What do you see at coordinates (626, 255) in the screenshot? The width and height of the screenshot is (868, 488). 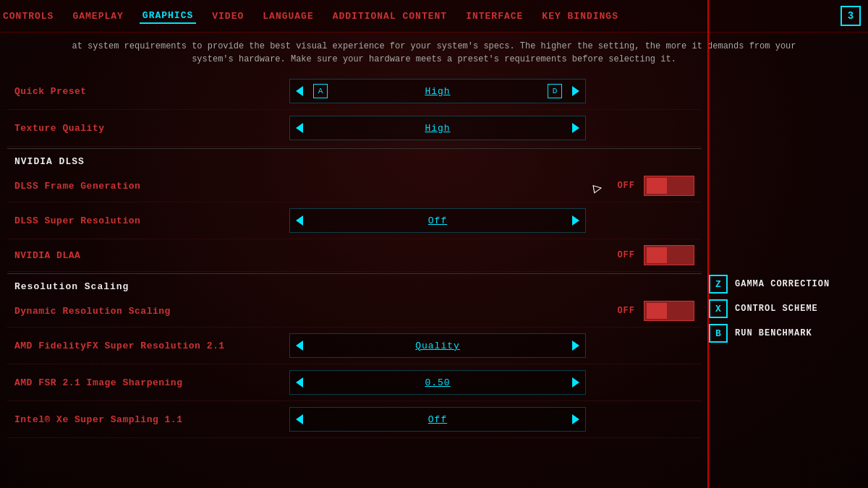 I see `nvidia-dlaa-toggle-label: OFF` at bounding box center [626, 255].